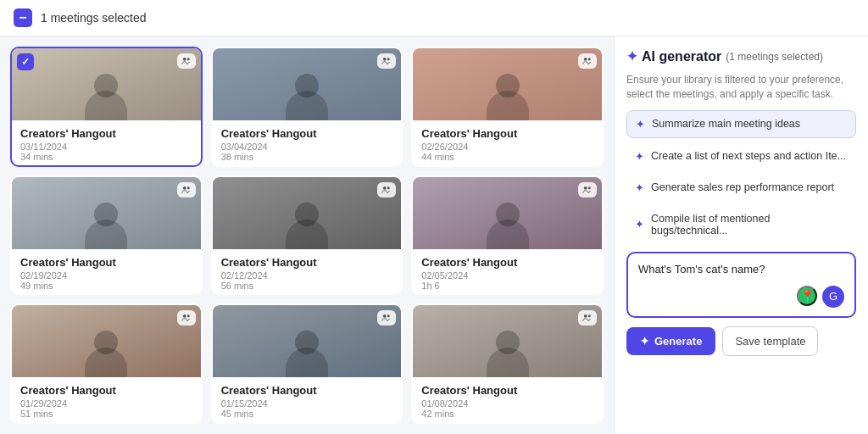  Describe the element at coordinates (741, 285) in the screenshot. I see `ai-input-area: What's Tom's cat's name? 📍 G` at that location.